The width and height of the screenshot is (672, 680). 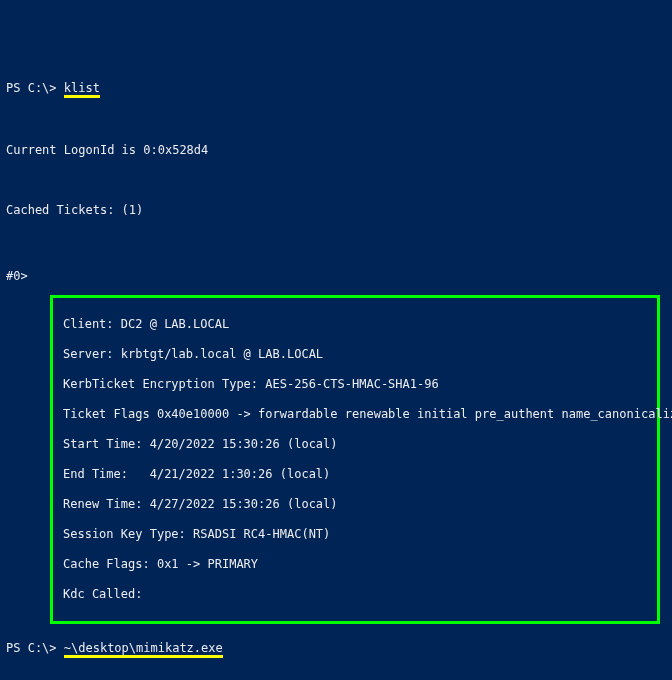 I want to click on ticket-start: Start Time: 4/20/2022 15:30:26 (local), so click(x=355, y=444).